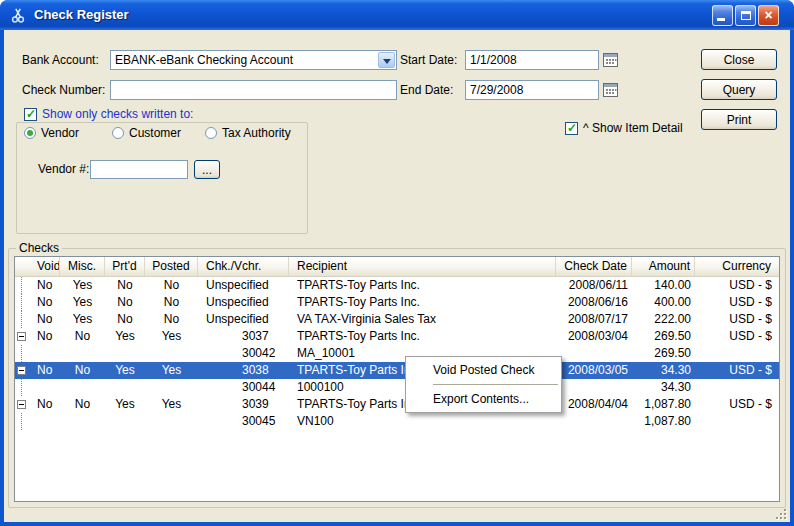  Describe the element at coordinates (38, 422) in the screenshot. I see `cell-void` at that location.